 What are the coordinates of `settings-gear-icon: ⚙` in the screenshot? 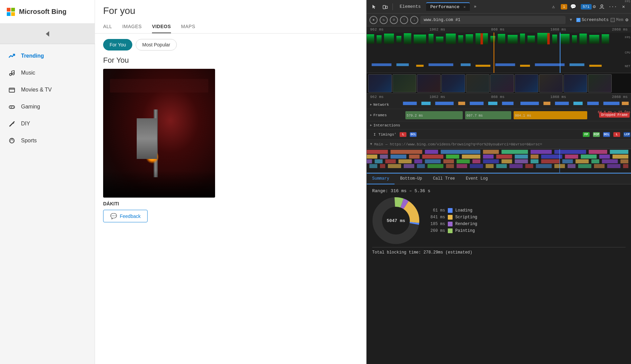 It's located at (594, 7).